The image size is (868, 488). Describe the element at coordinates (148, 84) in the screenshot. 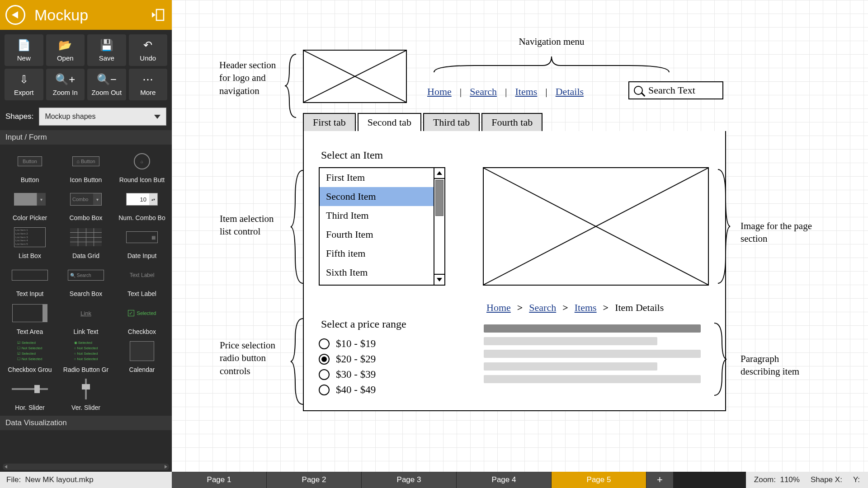

I see `toolbar-more-button: ⋯More` at that location.